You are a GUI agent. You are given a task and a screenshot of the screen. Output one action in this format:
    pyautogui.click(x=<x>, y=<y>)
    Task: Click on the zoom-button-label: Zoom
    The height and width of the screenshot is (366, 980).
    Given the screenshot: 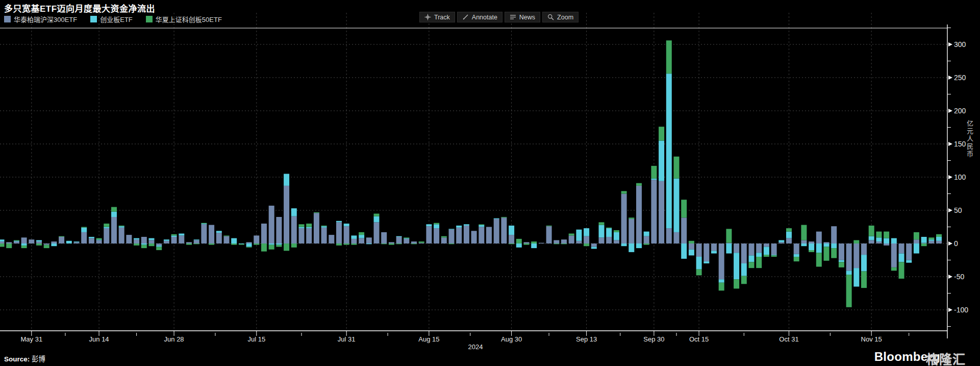 What is the action you would take?
    pyautogui.click(x=565, y=17)
    